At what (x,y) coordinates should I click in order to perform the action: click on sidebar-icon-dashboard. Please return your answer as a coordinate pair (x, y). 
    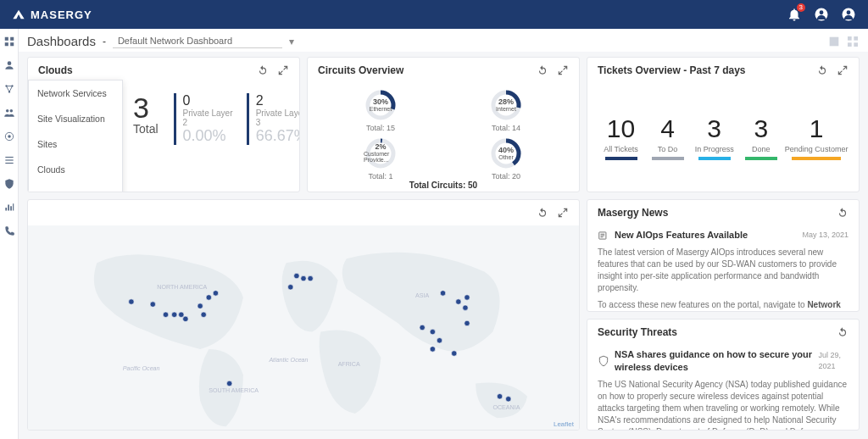
    Looking at the image, I should click on (9, 42).